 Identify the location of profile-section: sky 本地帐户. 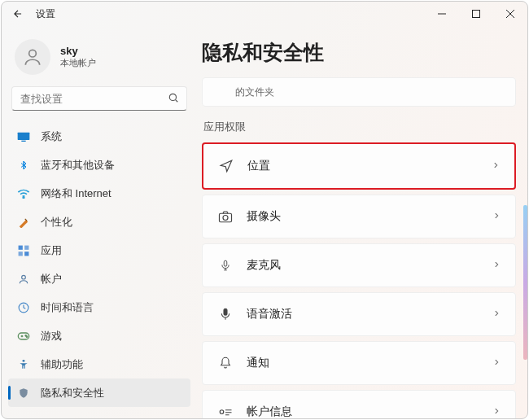
(99, 59).